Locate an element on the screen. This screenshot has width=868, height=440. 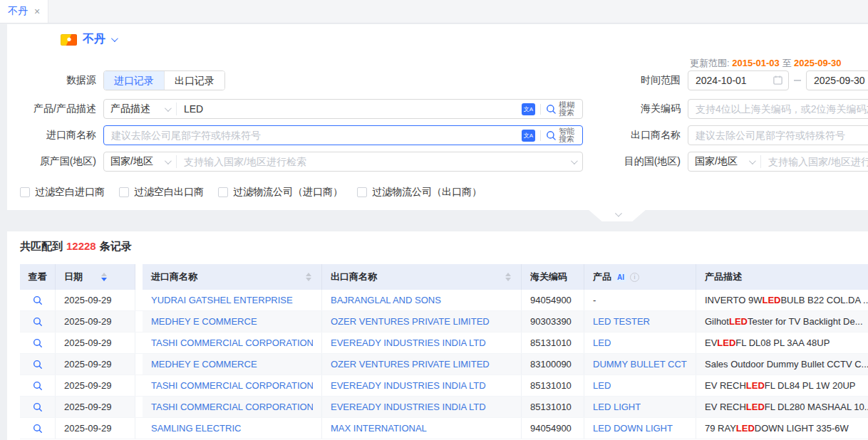
import-records-tab: 进口记录 is located at coordinates (134, 80).